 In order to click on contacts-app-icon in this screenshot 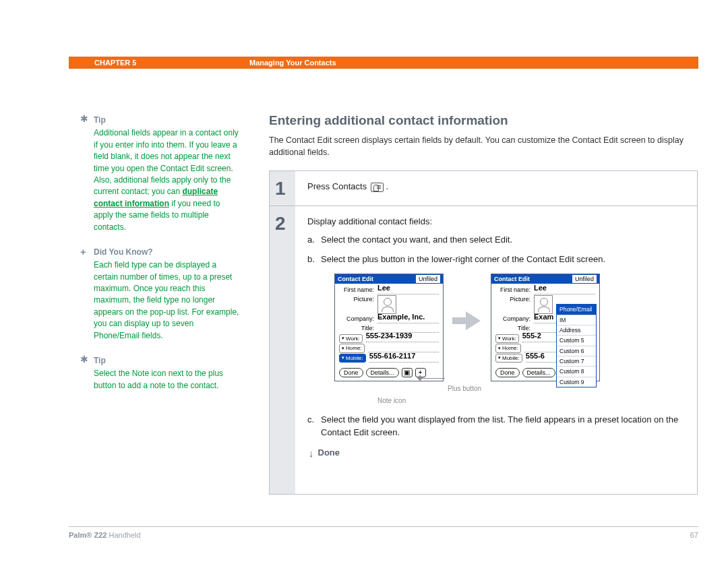, I will do `click(377, 187)`.